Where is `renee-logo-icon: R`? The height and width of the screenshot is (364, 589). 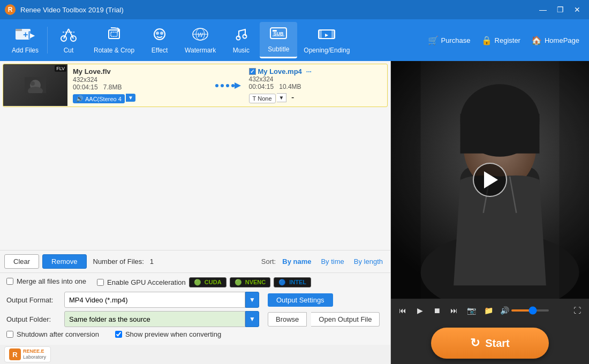
renee-logo-icon: R is located at coordinates (15, 354).